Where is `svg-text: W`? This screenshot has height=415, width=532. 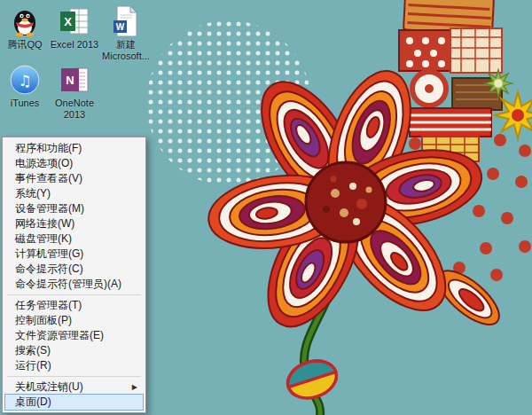
svg-text: W is located at coordinates (121, 27).